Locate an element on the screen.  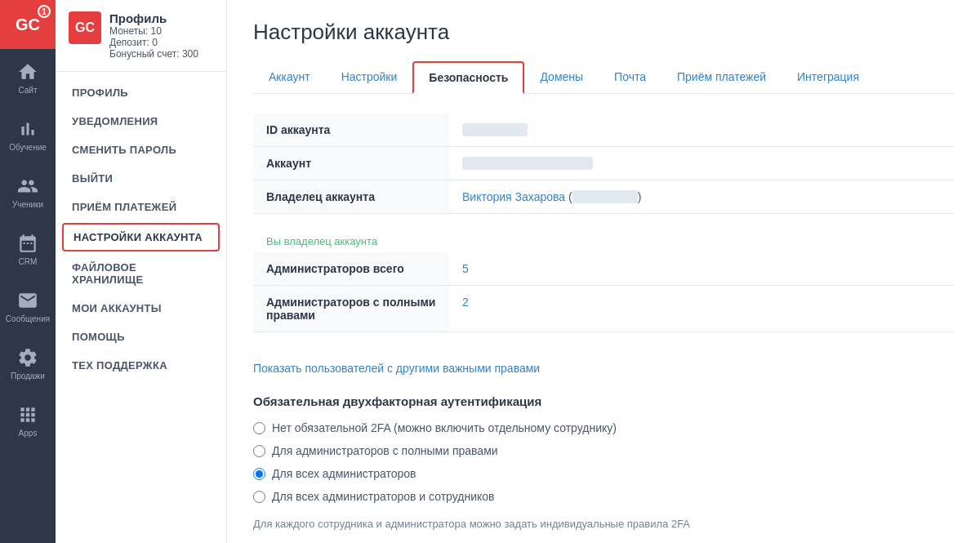
radio-all-staff-input is located at coordinates (260, 496).